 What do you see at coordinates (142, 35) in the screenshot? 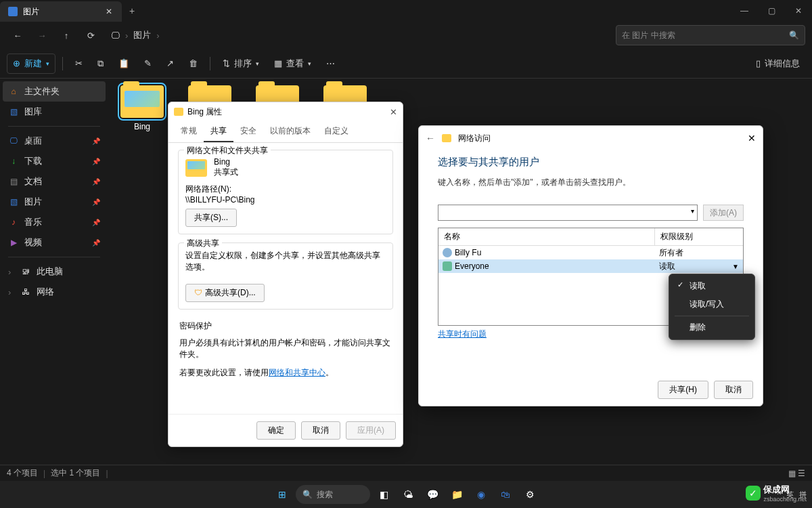
I see `breadcrumb-item: 图片` at bounding box center [142, 35].